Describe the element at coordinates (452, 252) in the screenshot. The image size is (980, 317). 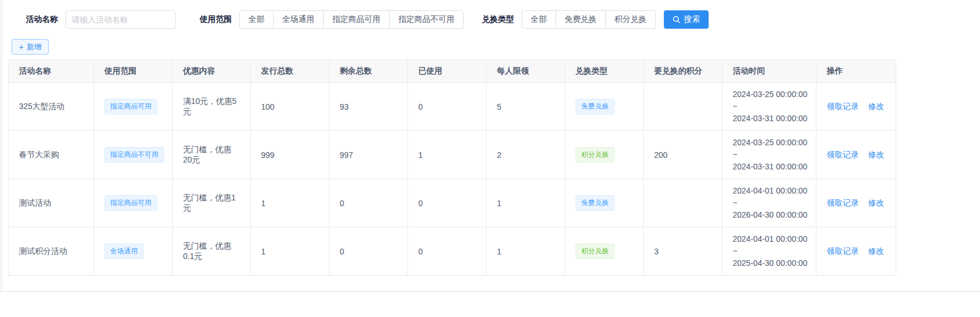
I see `table-row: 测试积分活动 全场通用 无门槛，优惠0.1元 1 0 0 1 积分兑换 3 20…` at that location.